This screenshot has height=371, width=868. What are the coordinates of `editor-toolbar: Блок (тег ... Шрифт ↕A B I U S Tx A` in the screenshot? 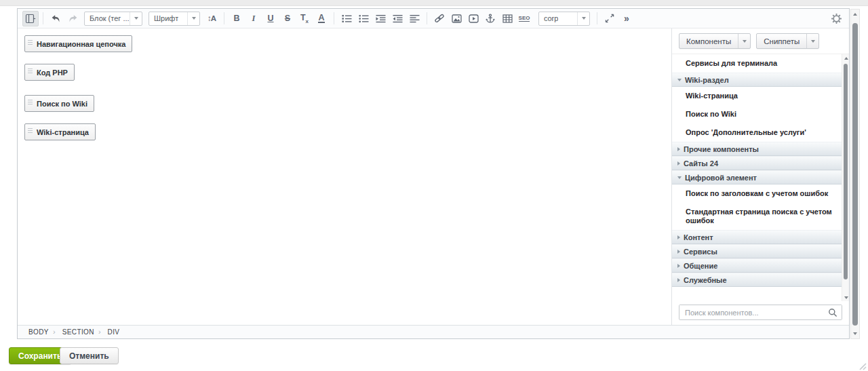 It's located at (433, 19).